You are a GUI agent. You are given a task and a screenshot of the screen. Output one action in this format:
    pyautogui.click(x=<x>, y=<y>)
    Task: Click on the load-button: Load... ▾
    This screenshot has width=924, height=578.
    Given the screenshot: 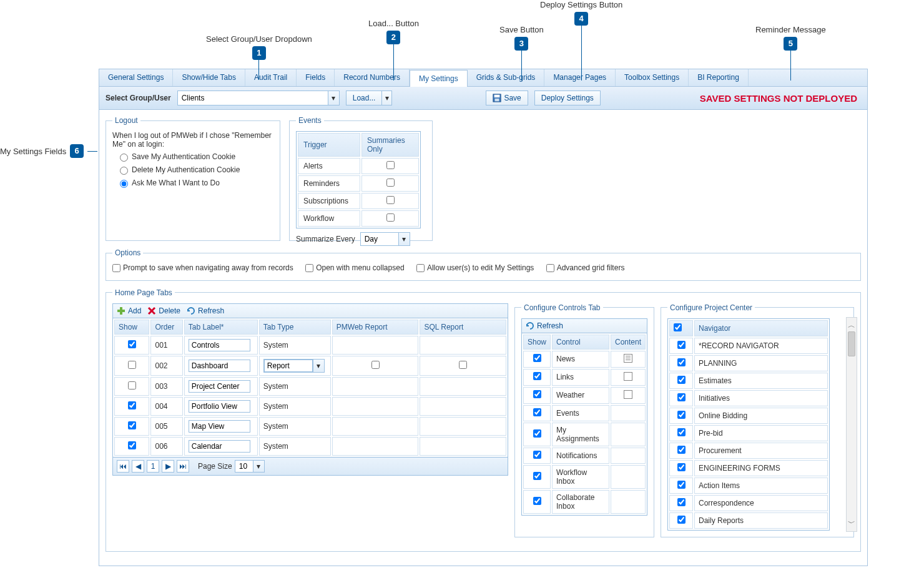 What is the action you would take?
    pyautogui.click(x=370, y=98)
    